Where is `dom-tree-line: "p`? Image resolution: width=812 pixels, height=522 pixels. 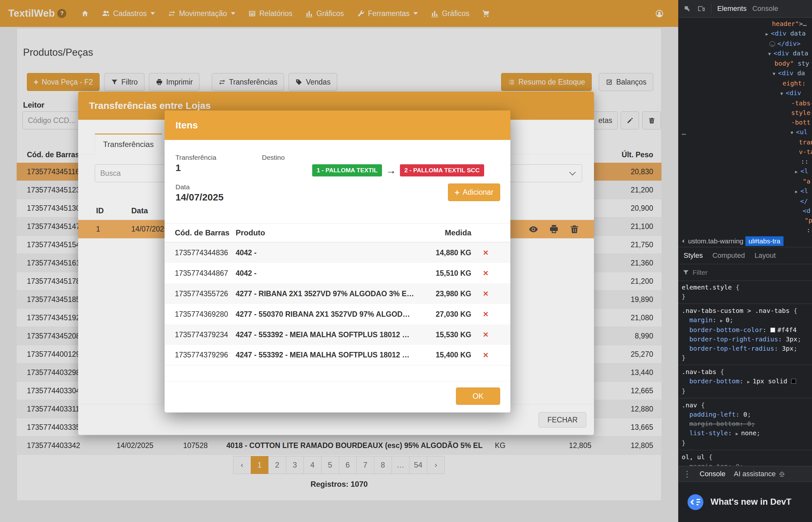 dom-tree-line: "p is located at coordinates (745, 220).